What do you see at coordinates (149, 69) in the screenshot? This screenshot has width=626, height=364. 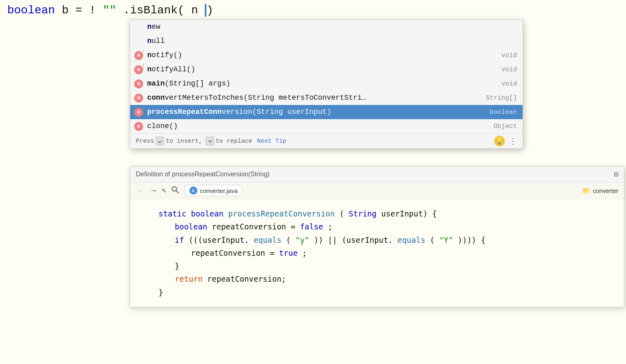 I see `bold-n-notifyall: n` at bounding box center [149, 69].